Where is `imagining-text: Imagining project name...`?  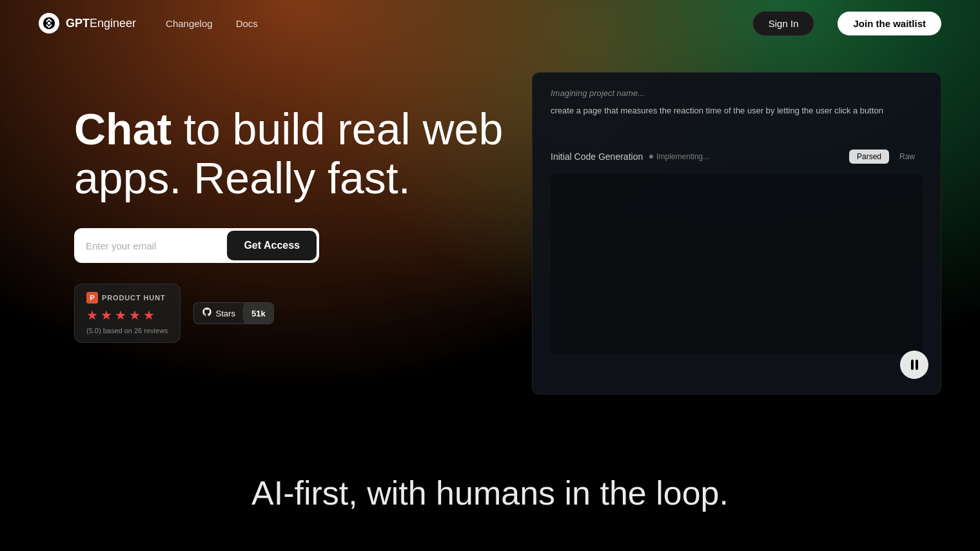
imagining-text: Imagining project name... is located at coordinates (736, 93).